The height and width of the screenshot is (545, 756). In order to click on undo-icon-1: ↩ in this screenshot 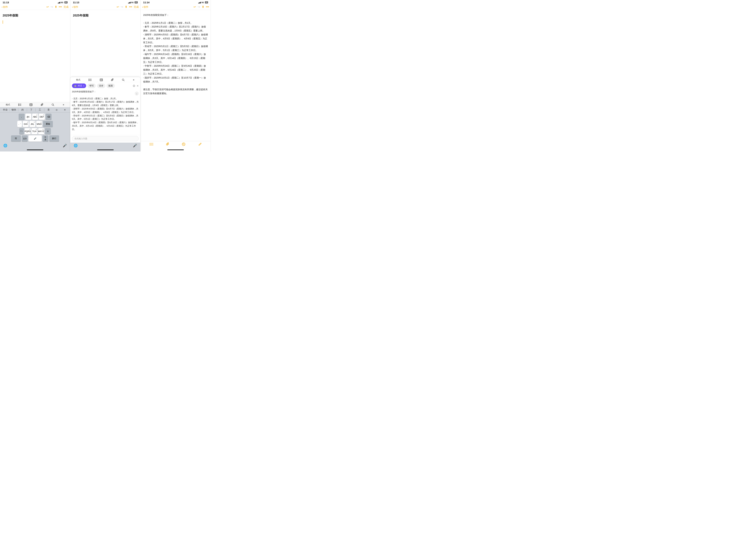, I will do `click(48, 7)`.